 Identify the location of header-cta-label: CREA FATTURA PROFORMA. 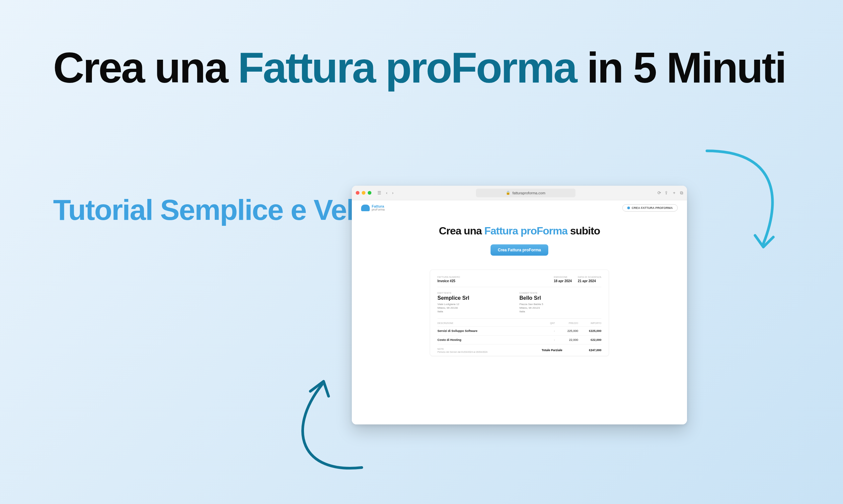
(652, 208).